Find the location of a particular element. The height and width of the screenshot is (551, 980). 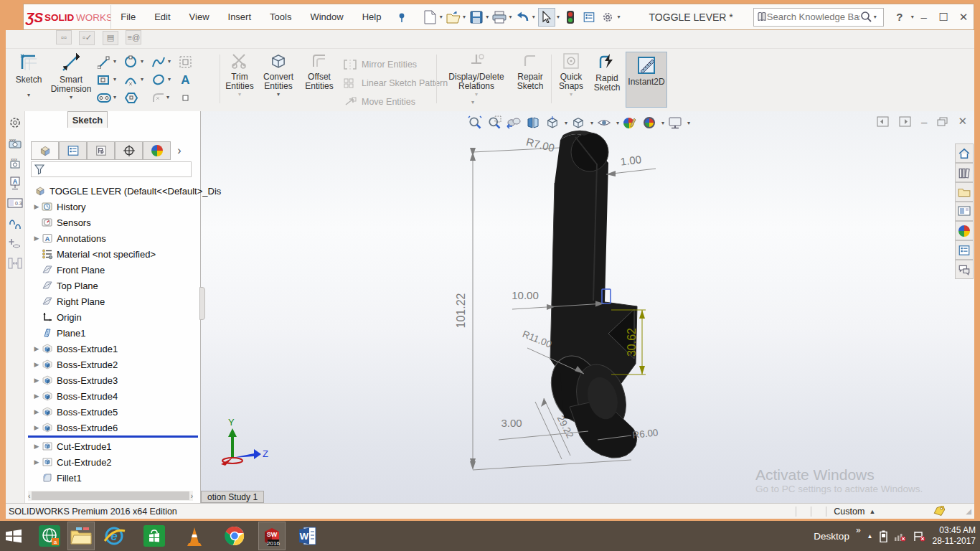

tree-item-sensors: Sensors is located at coordinates (113, 222).